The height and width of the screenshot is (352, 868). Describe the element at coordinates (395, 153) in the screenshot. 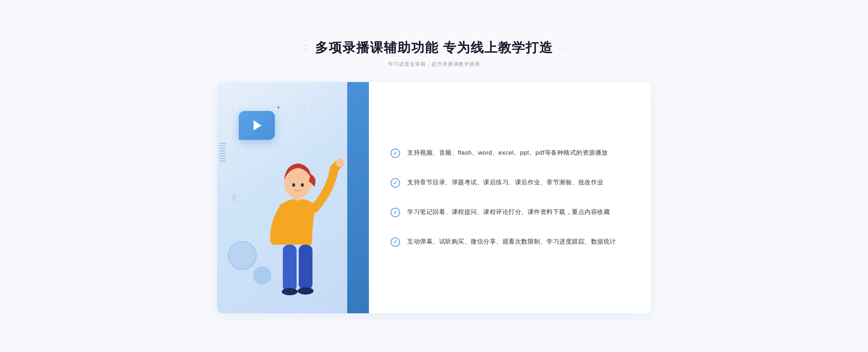

I see `check-mark-1: ✓` at that location.